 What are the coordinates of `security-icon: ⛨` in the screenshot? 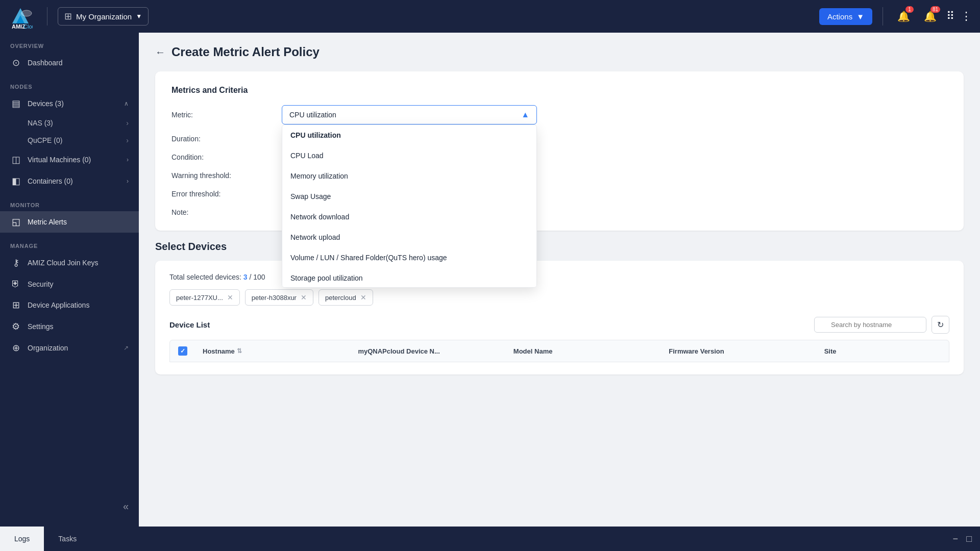 It's located at (16, 284).